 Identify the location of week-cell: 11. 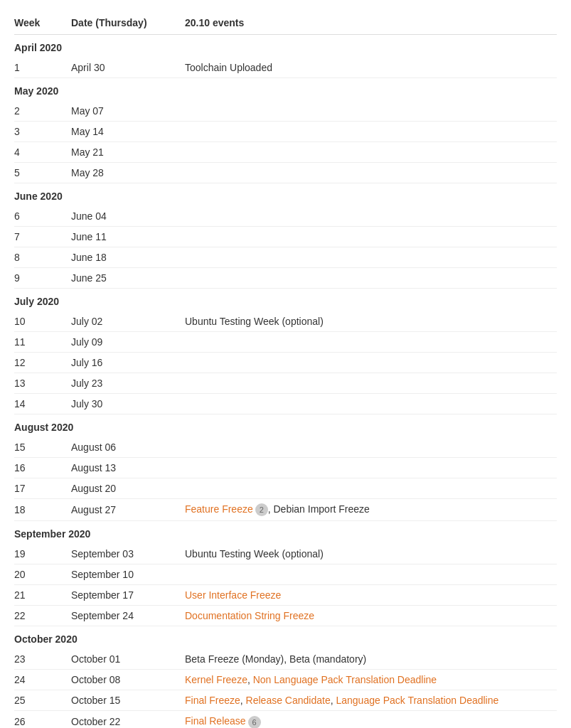
(43, 343).